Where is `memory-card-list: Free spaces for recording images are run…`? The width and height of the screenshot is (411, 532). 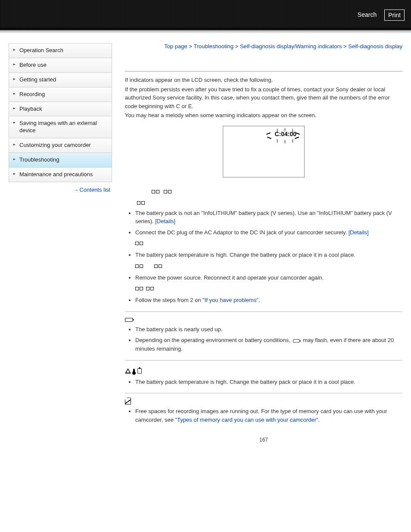
memory-card-list: Free spaces for recording images are run… is located at coordinates (264, 415).